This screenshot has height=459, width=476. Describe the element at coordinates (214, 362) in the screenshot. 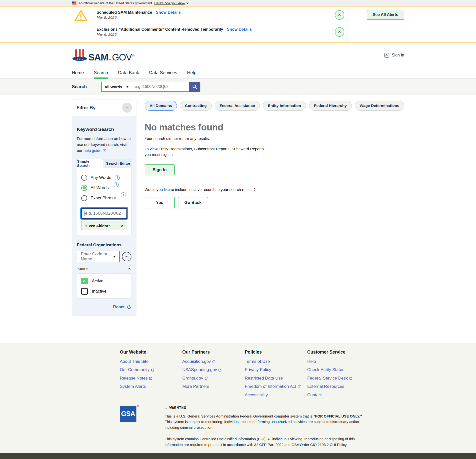

I see `footer-link-acquisition-gov: Acquisition.gov` at that location.